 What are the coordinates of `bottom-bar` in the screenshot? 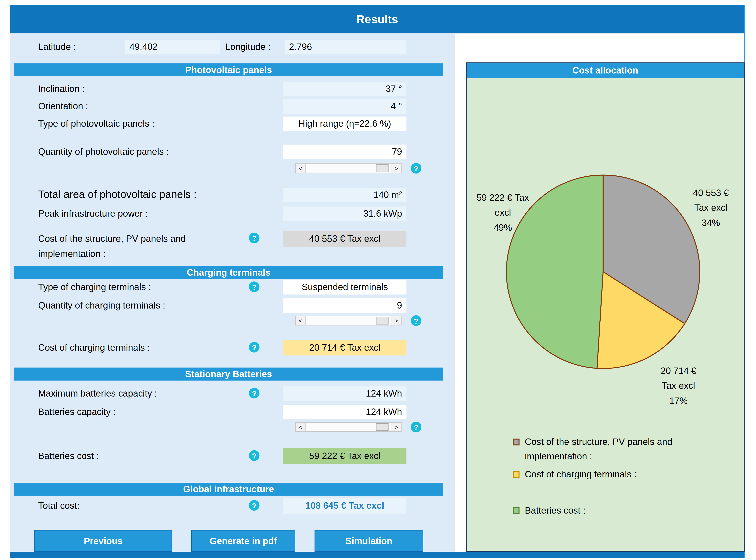 It's located at (377, 555).